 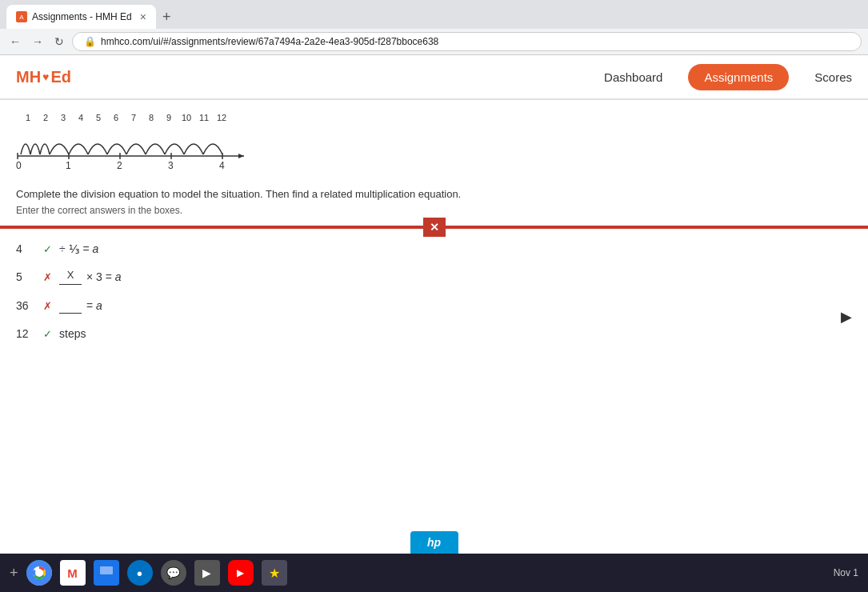 What do you see at coordinates (63, 118) in the screenshot?
I see `nl-label-3: 3` at bounding box center [63, 118].